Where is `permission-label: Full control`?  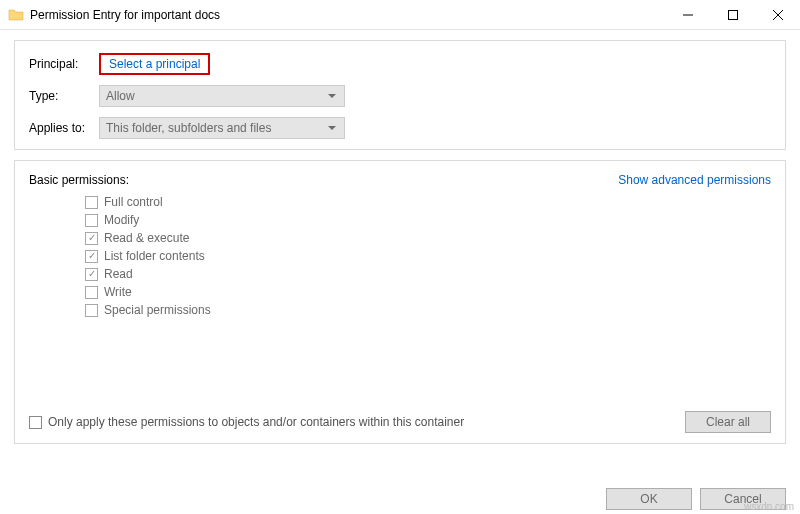 permission-label: Full control is located at coordinates (134, 202).